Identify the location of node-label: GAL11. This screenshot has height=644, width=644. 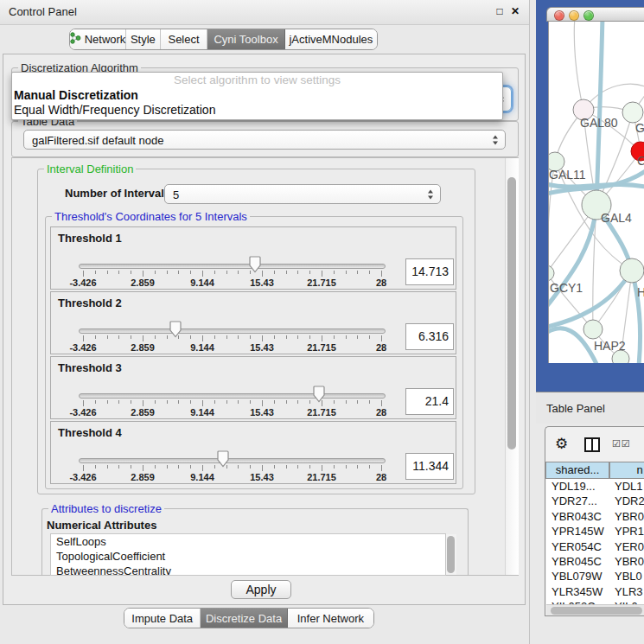
(567, 175).